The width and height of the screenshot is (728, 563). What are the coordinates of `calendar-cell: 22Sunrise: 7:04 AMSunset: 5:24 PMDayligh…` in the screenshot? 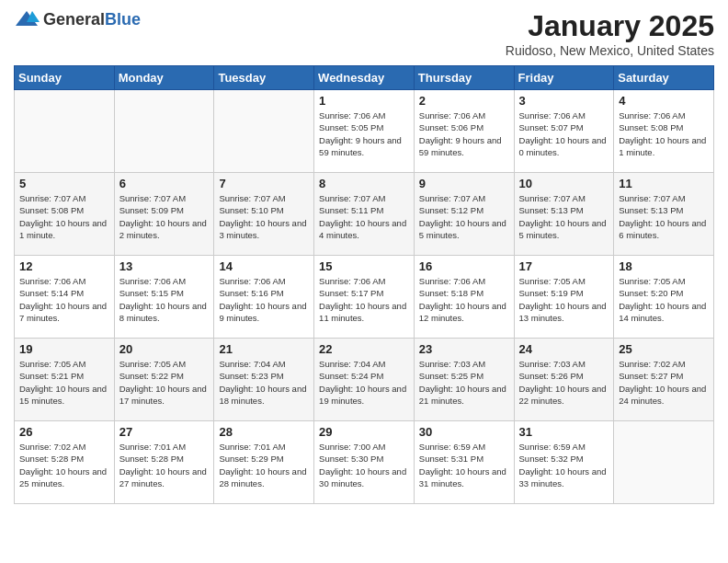 It's located at (364, 380).